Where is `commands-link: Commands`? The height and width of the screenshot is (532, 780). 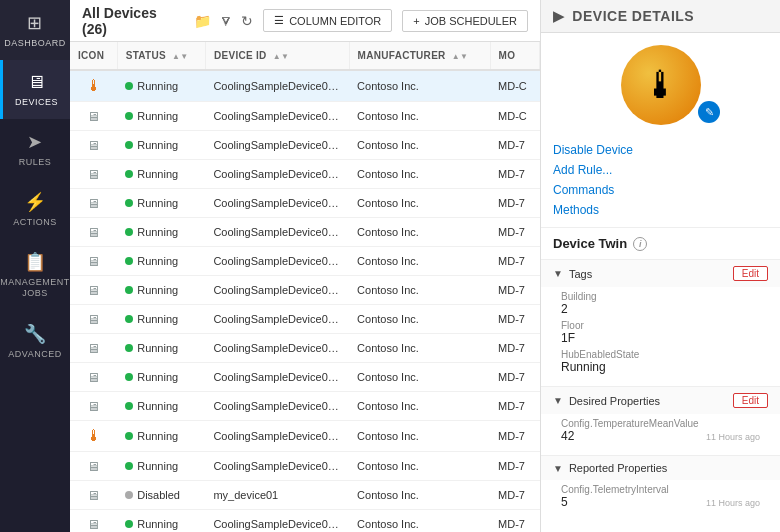 commands-link: Commands is located at coordinates (660, 190).